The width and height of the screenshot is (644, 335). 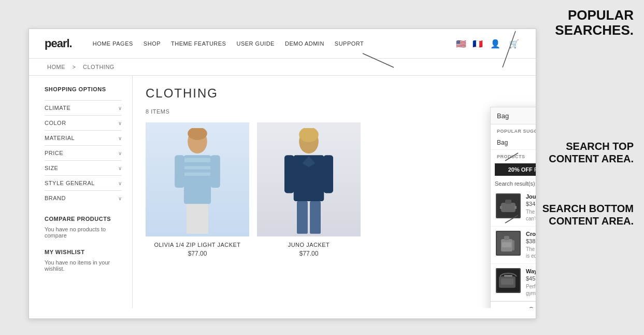 I want to click on promo-banner: 20% OFF FOR ALL DRESSES, so click(x=515, y=170).